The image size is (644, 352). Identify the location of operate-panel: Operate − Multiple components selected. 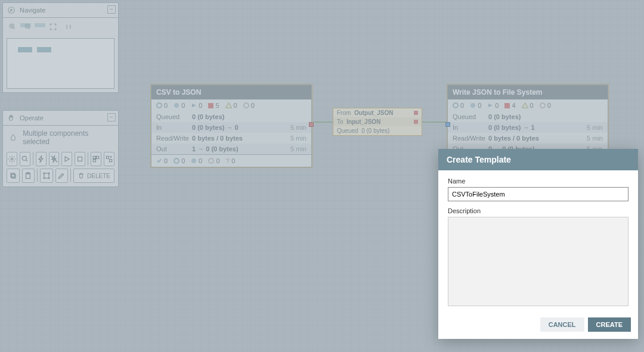
(61, 149).